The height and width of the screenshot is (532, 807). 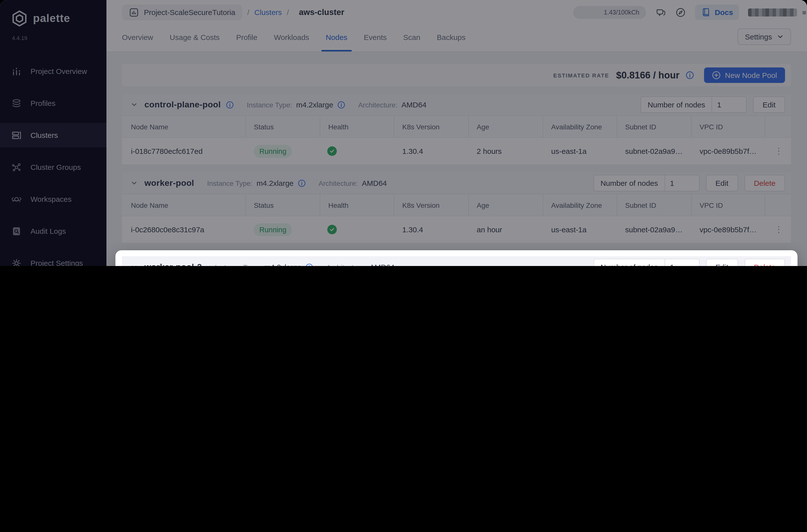 What do you see at coordinates (309, 265) in the screenshot?
I see `instance-type-info-icon` at bounding box center [309, 265].